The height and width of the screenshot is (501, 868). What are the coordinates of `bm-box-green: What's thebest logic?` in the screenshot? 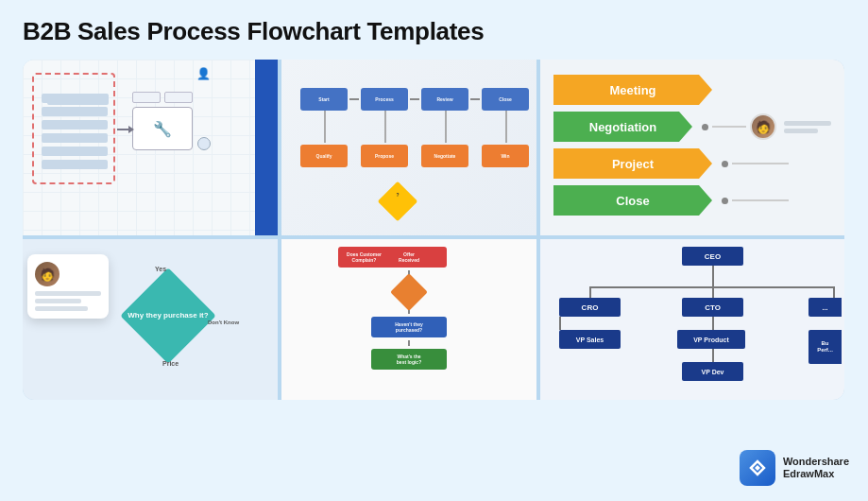 It's located at (409, 359).